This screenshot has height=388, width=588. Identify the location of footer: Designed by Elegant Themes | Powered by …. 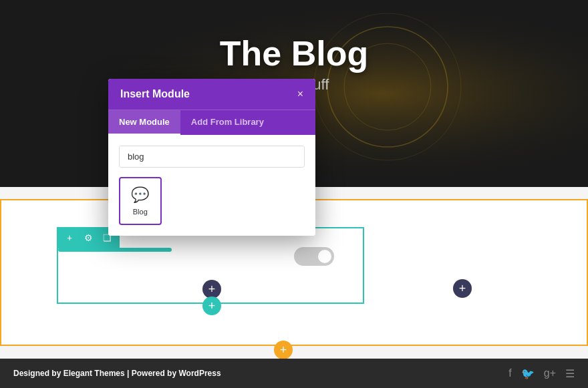
(294, 373).